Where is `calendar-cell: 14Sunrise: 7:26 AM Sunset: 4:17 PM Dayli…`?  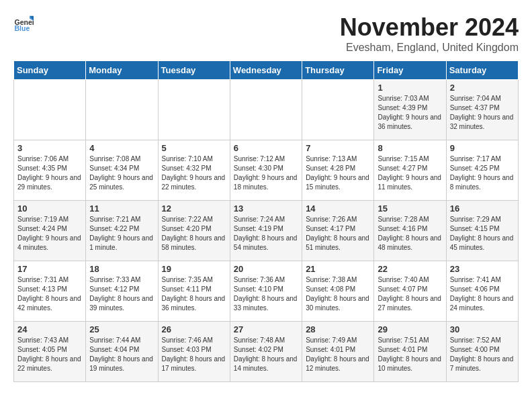
calendar-cell: 14Sunrise: 7:26 AM Sunset: 4:17 PM Dayli… is located at coordinates (339, 231).